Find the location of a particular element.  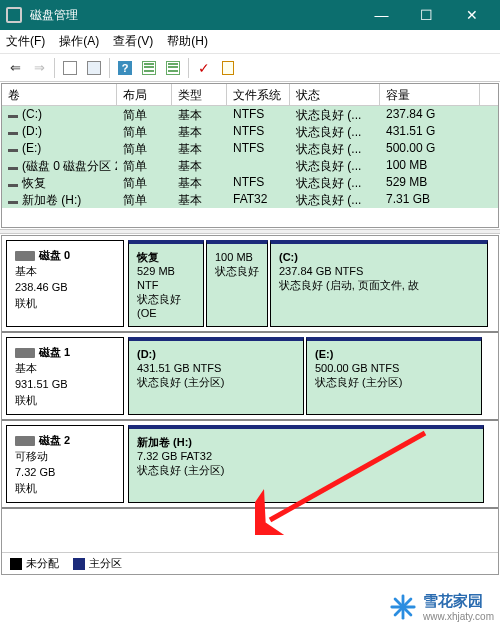

legend-primary: 主分区 is located at coordinates (98, 564).